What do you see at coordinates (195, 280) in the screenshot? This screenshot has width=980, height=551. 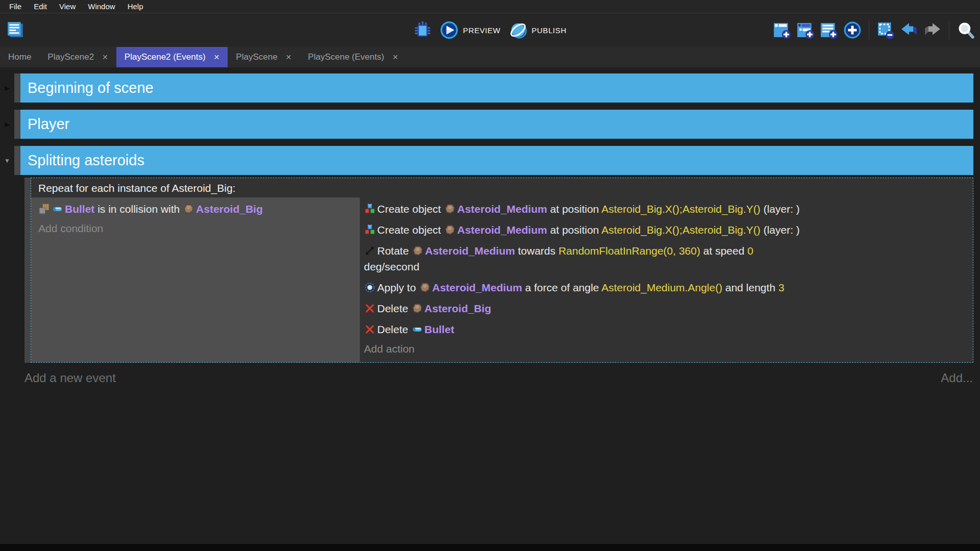 I see `conditions-column: Bullet is in collision with Asteroid_Big…` at bounding box center [195, 280].